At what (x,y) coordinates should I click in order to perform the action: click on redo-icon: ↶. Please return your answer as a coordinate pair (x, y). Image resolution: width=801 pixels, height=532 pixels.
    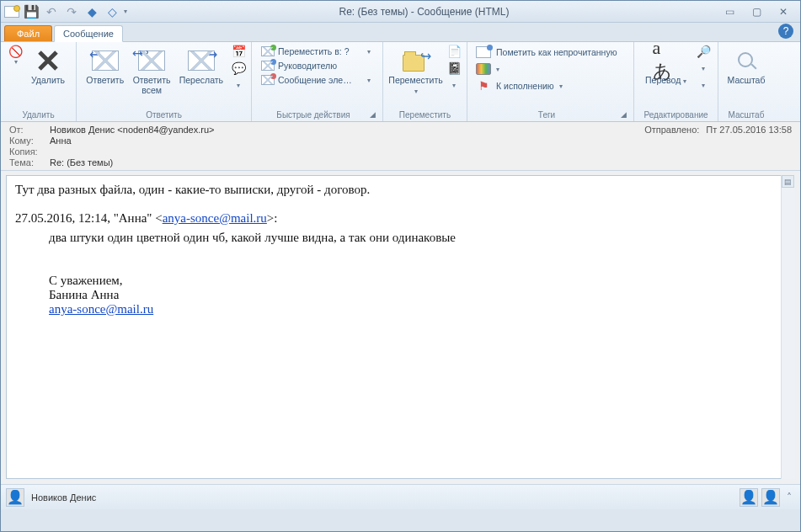
    Looking at the image, I should click on (72, 12).